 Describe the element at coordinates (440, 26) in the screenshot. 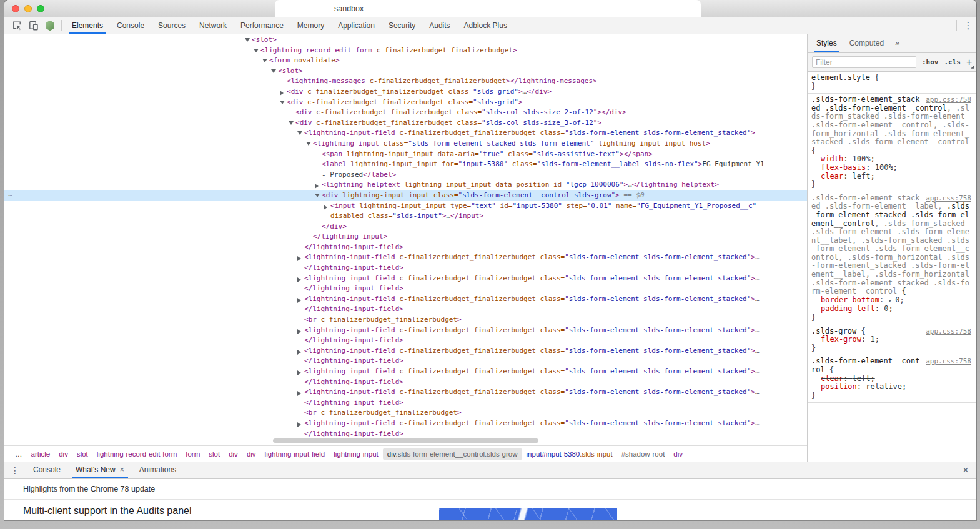

I see `panel-tab-audits: Audits` at that location.